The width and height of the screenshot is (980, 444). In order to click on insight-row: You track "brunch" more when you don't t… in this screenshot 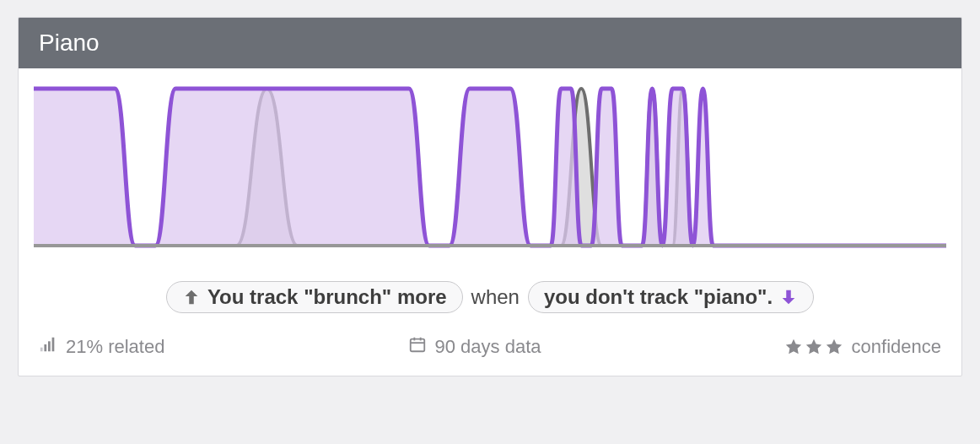, I will do `click(490, 295)`.